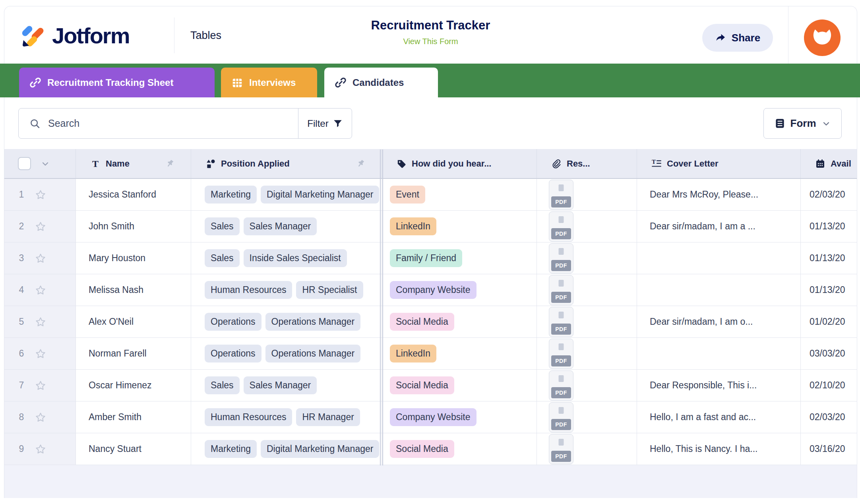 The width and height of the screenshot is (860, 504). I want to click on tab-recruitment-tracking-sheet: Recruitment Tracking Sheet, so click(117, 83).